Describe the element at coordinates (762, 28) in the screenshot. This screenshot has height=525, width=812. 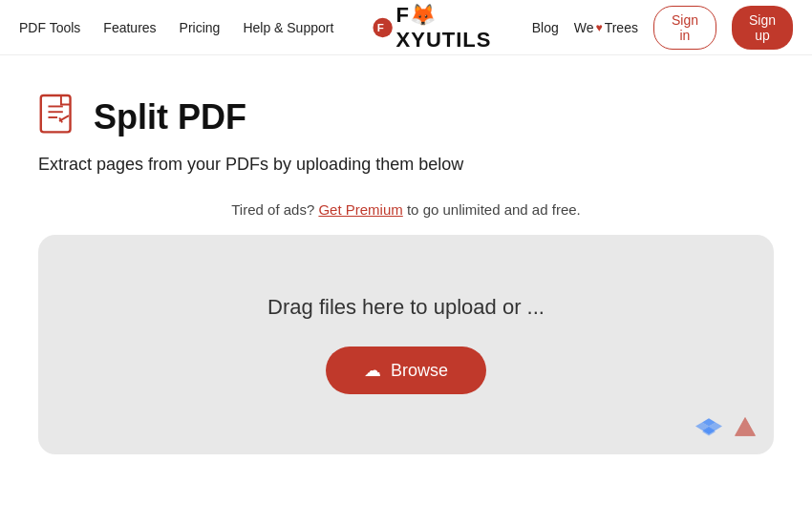
I see `signup-button: Sign up` at that location.